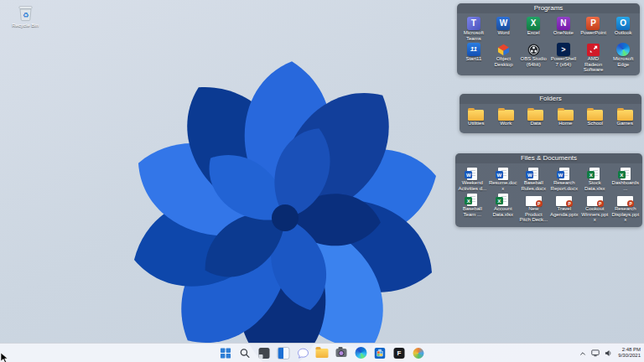  Describe the element at coordinates (533, 28) in the screenshot. I see `desktop-shortcut: XExcel` at that location.